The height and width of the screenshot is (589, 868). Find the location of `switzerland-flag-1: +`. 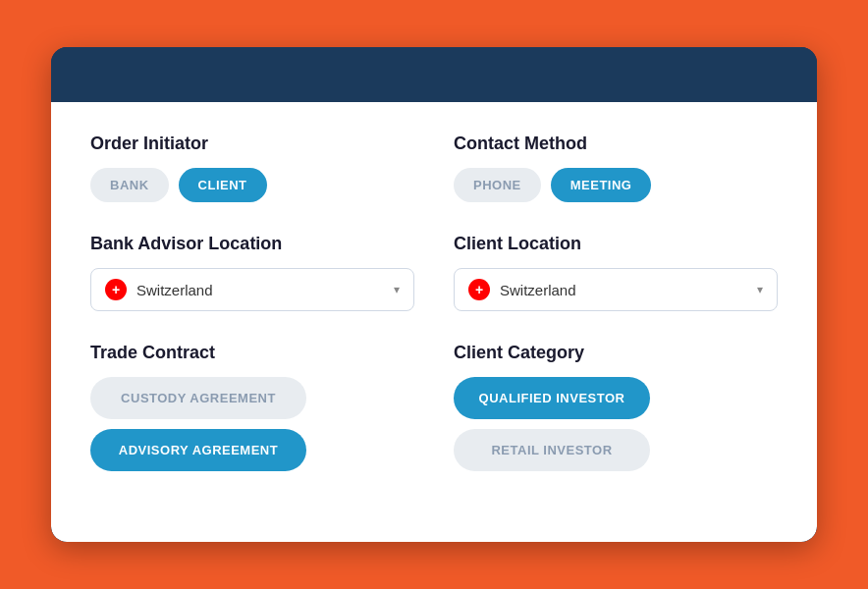

switzerland-flag-1: + is located at coordinates (116, 290).